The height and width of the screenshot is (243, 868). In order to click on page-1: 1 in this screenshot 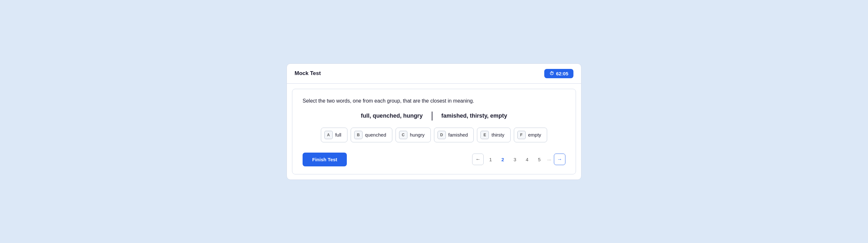, I will do `click(491, 159)`.